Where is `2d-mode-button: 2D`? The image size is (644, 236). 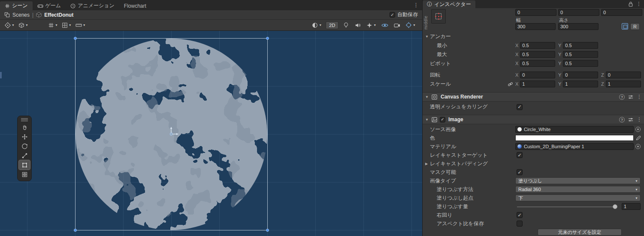 2d-mode-button: 2D is located at coordinates (332, 25).